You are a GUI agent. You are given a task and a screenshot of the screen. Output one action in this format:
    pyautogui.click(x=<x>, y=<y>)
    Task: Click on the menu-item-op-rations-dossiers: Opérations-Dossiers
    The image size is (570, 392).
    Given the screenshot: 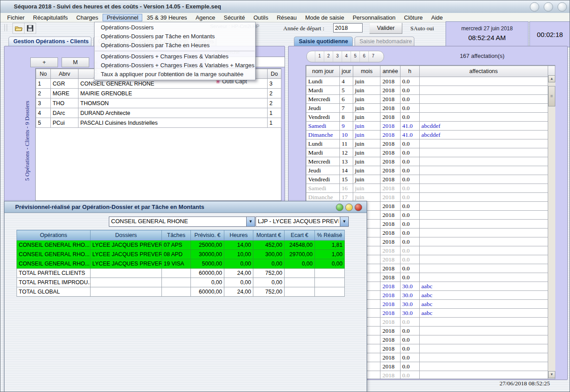 What is the action you would take?
    pyautogui.click(x=175, y=28)
    